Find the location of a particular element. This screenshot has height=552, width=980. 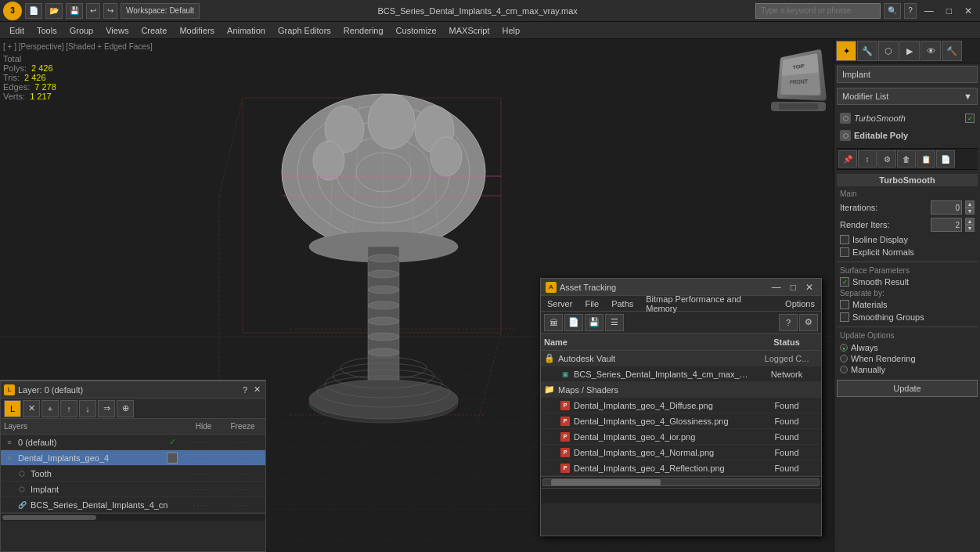

at-btn6: ⚙ is located at coordinates (809, 323).